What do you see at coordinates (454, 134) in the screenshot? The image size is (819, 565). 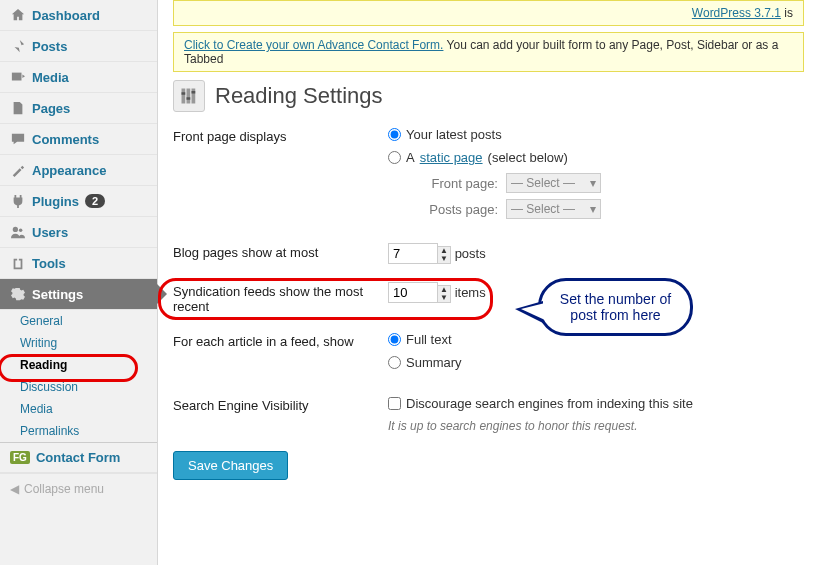 I see `radio-label: Your latest posts` at bounding box center [454, 134].